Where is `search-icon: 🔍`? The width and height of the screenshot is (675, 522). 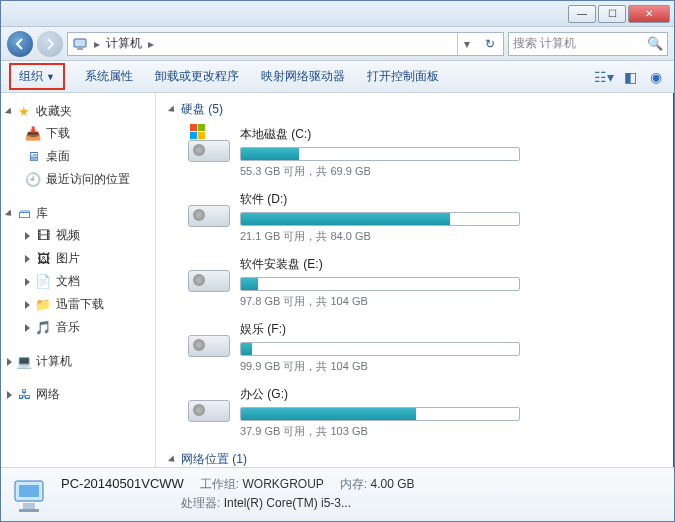 search-icon: 🔍 is located at coordinates (655, 44).